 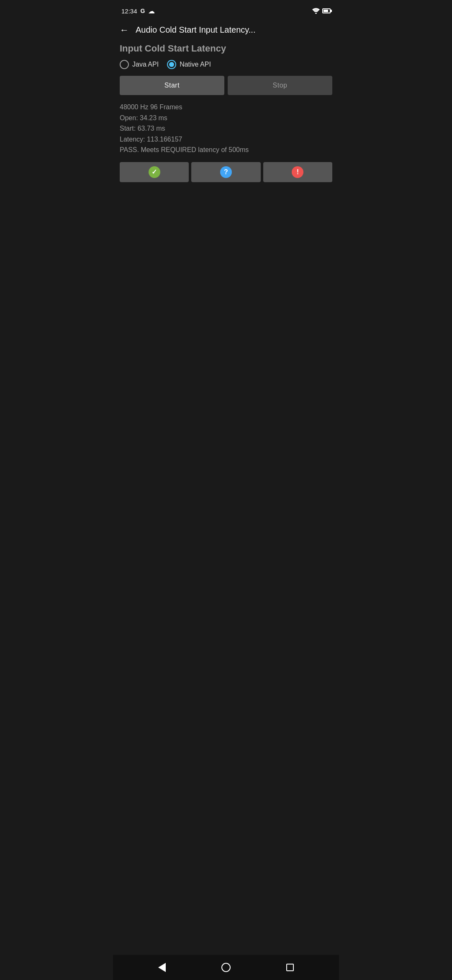 I want to click on google-indicator: G, so click(x=143, y=11).